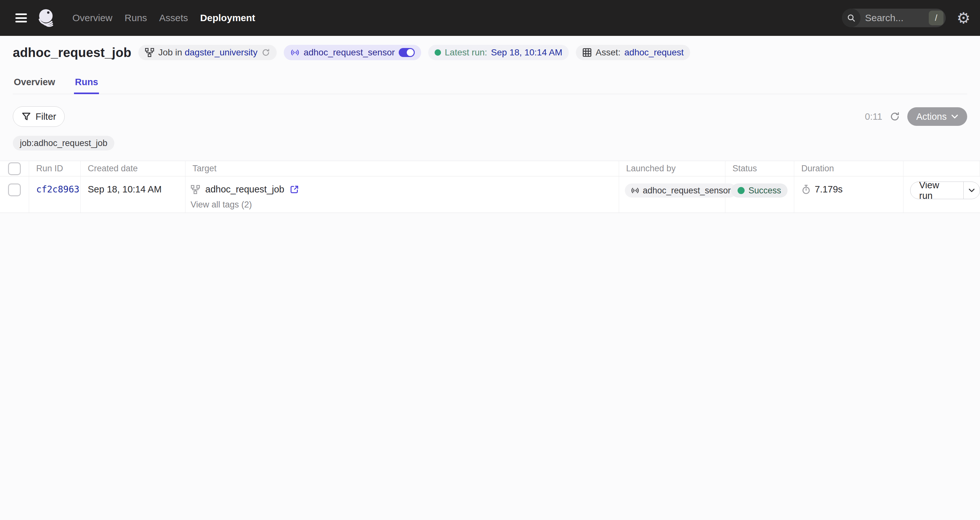  Describe the element at coordinates (164, 18) in the screenshot. I see `nav-links: Overview Runs Assets Deployment` at that location.